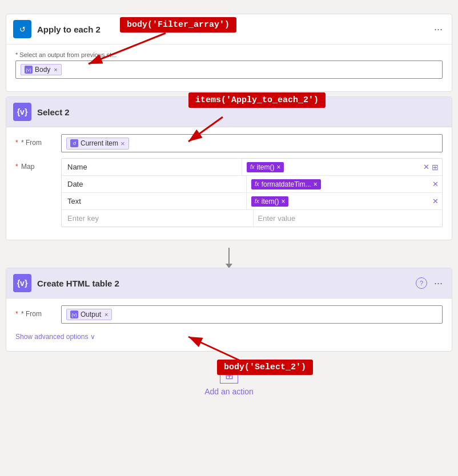  Describe the element at coordinates (154, 201) in the screenshot. I see `map-key-text: Text` at that location.